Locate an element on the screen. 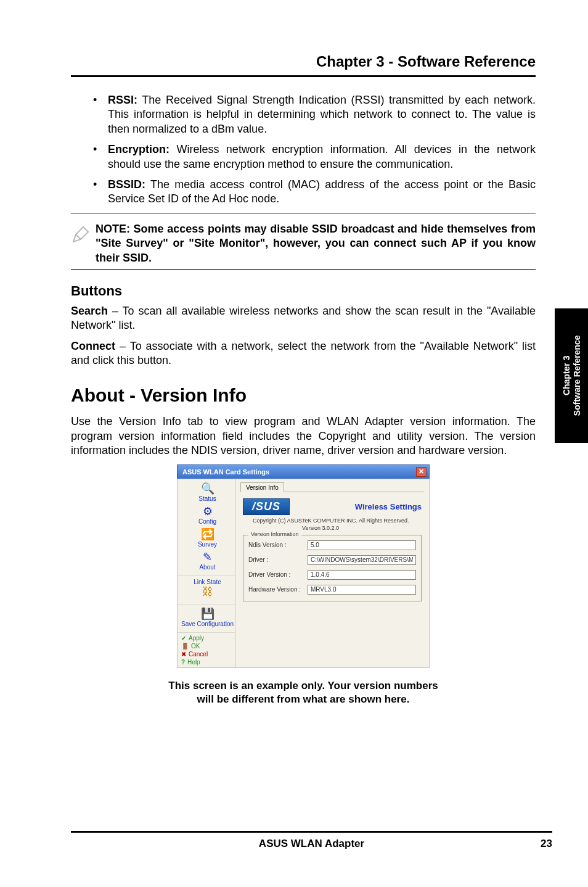 Image resolution: width=588 pixels, height=887 pixels. sidebar-label: Link State is located at coordinates (207, 582).